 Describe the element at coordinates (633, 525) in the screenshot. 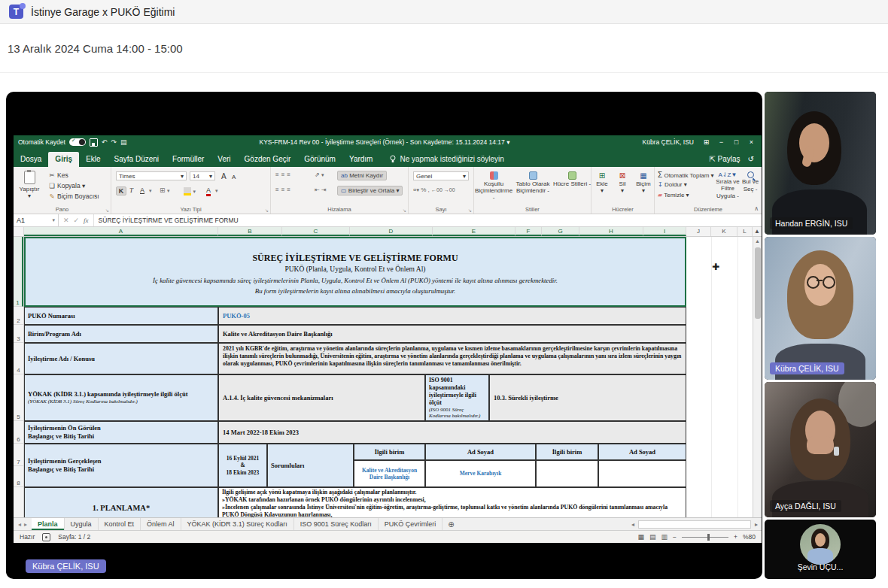

I see `hscroll-left-icon: ◂` at that location.